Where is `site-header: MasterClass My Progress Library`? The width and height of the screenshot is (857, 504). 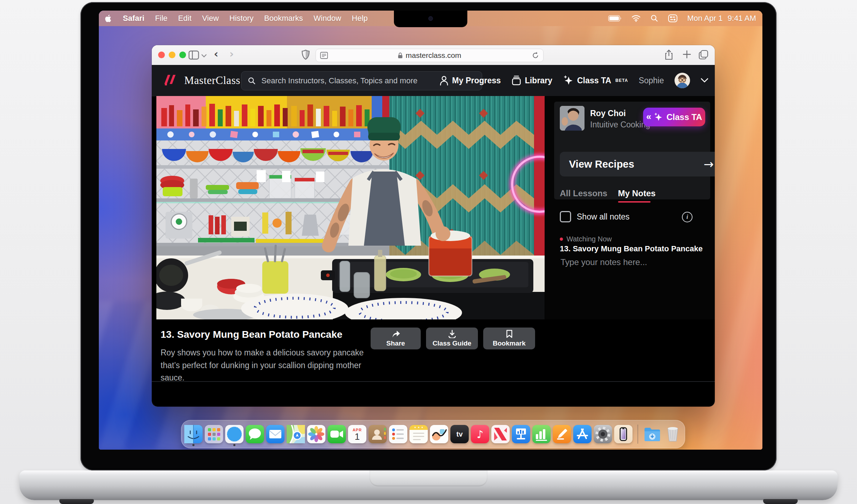 site-header: MasterClass My Progress Library is located at coordinates (433, 80).